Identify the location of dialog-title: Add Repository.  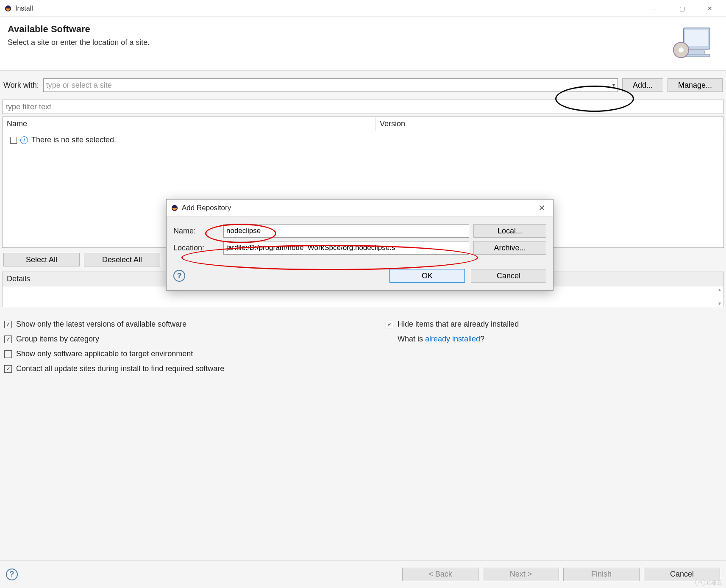
(359, 208).